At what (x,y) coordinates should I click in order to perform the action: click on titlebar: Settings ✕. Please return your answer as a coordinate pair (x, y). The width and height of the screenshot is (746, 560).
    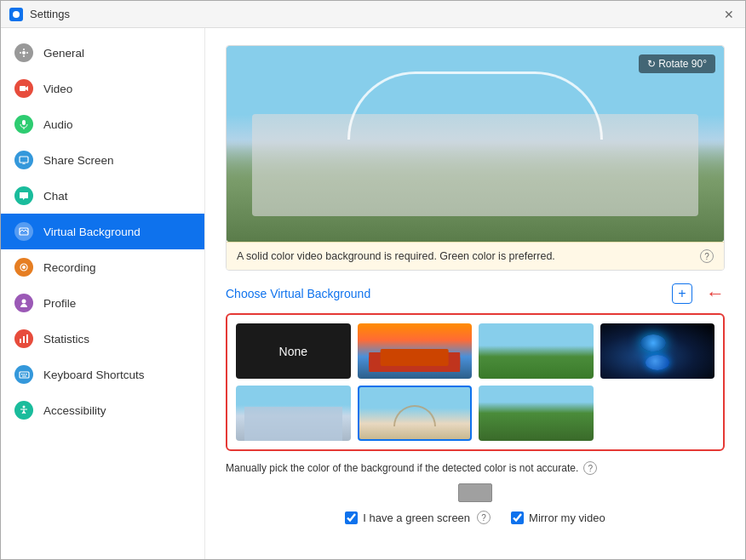
    Looking at the image, I should click on (373, 14).